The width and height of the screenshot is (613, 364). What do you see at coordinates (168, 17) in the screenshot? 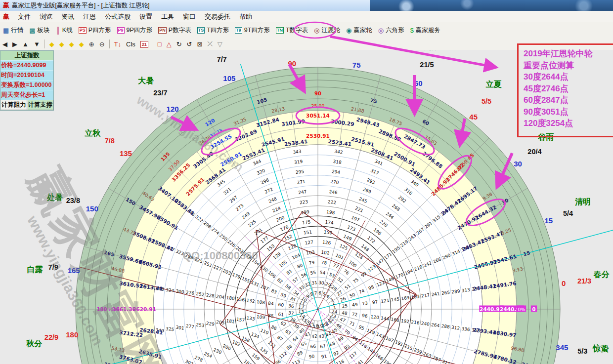
I see `menu-工具: 工具` at bounding box center [168, 17].